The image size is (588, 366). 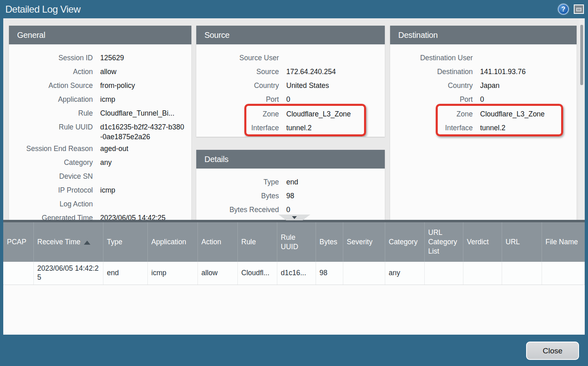 I want to click on field-row-destination-user: Destination User, so click(x=483, y=58).